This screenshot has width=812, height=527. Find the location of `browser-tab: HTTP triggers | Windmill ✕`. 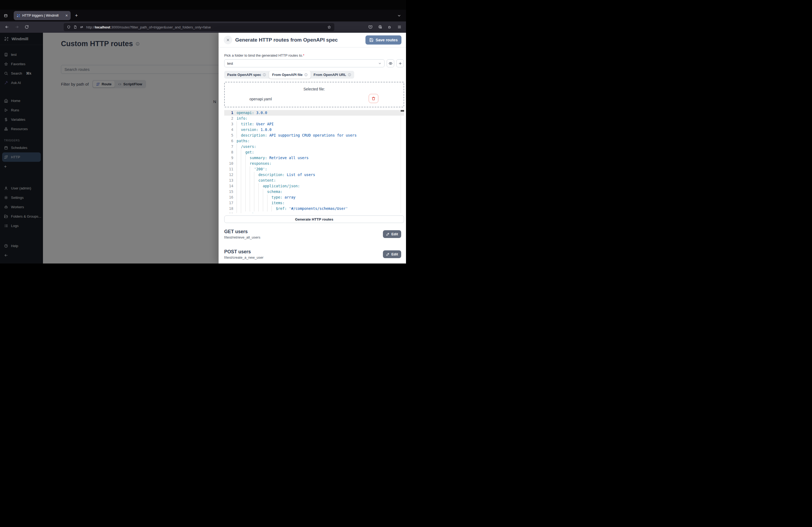

browser-tab: HTTP triggers | Windmill ✕ is located at coordinates (42, 16).